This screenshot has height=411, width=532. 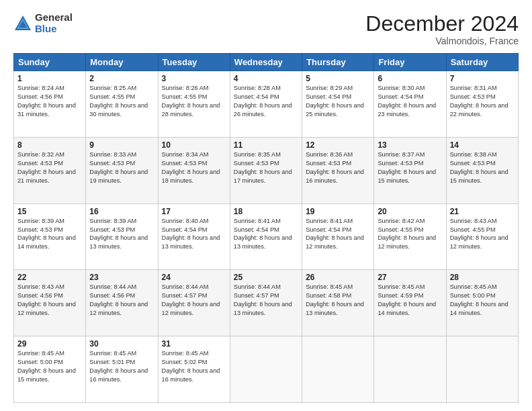 What do you see at coordinates (50, 101) in the screenshot?
I see `day-detail: Sunrise: 8:24 AM Sunset: 4:56 PM Dayligh…` at bounding box center [50, 101].